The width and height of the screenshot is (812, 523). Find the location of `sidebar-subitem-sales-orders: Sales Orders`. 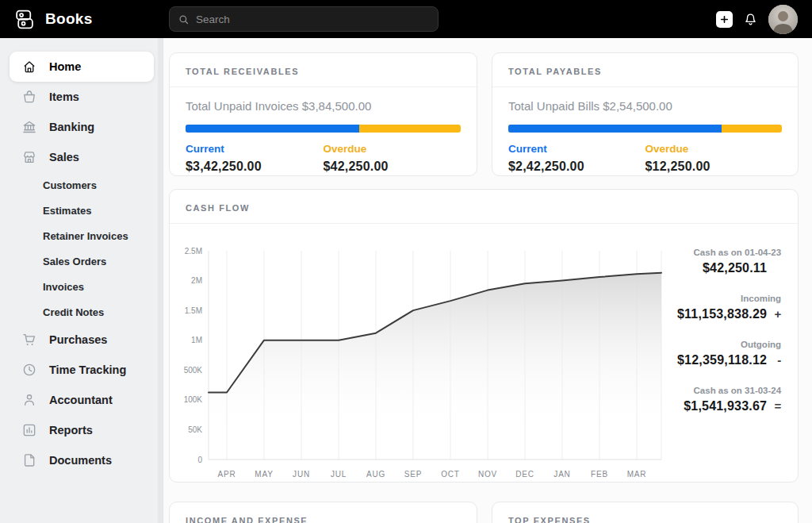

sidebar-subitem-sales-orders: Sales Orders is located at coordinates (82, 261).